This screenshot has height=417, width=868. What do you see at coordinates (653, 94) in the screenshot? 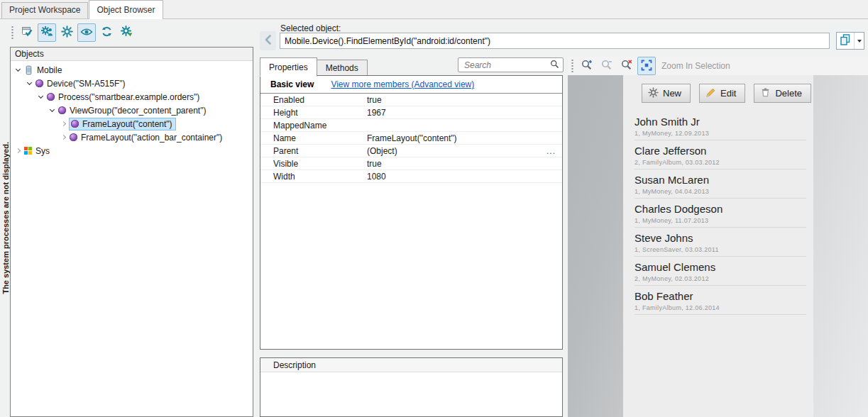
I see `new-gear-icon` at bounding box center [653, 94].